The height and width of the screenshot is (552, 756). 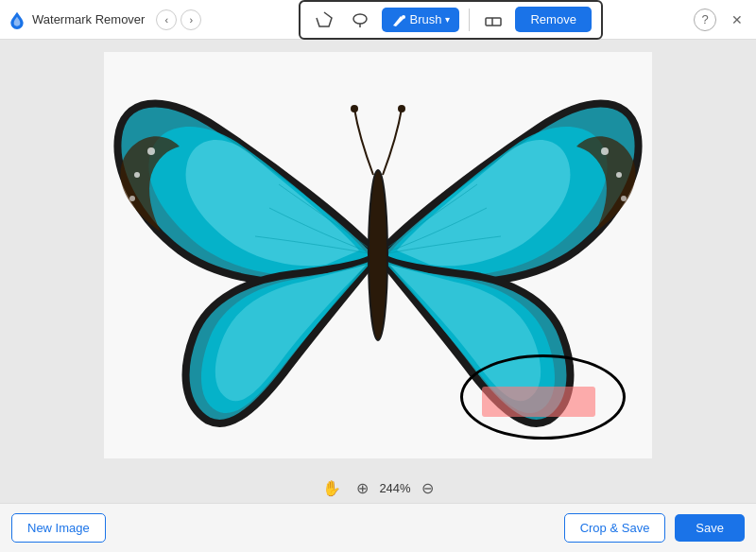 I want to click on toolbar-separator, so click(x=469, y=20).